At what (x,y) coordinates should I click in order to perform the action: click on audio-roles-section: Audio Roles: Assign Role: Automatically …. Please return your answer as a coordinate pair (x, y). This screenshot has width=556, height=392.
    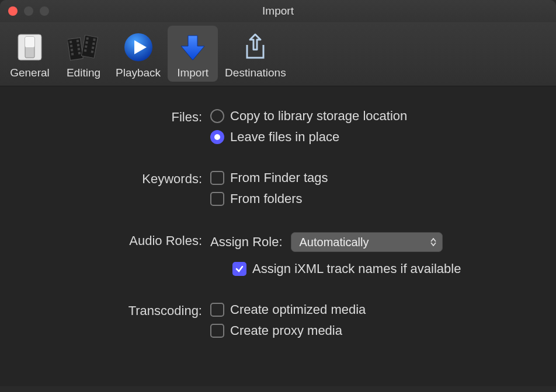
    Looking at the image, I should click on (278, 254).